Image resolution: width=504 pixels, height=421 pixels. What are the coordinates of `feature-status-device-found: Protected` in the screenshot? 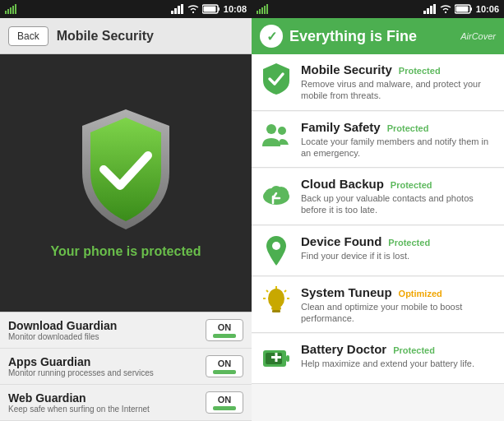 It's located at (409, 243).